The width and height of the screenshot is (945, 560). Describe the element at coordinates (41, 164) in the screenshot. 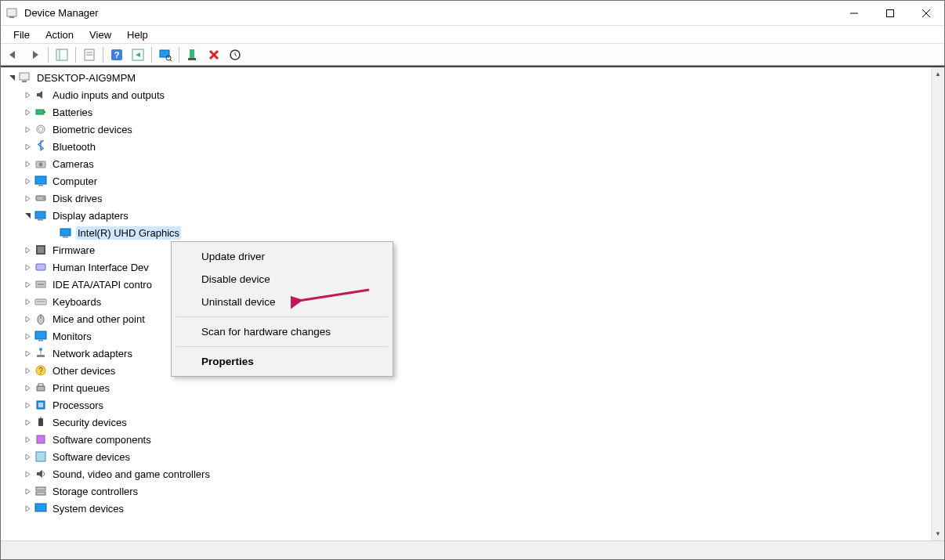

I see `camera-icon` at that location.